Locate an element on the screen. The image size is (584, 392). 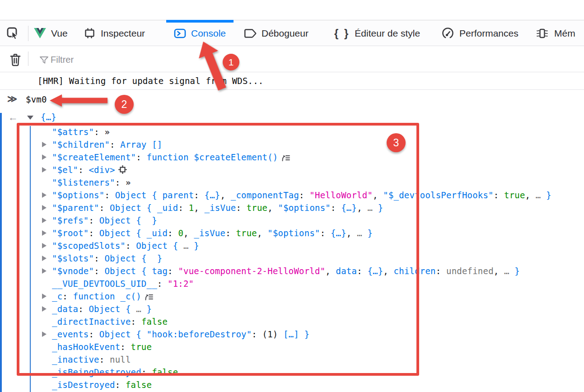
tab-memoire: Mém is located at coordinates (556, 33).